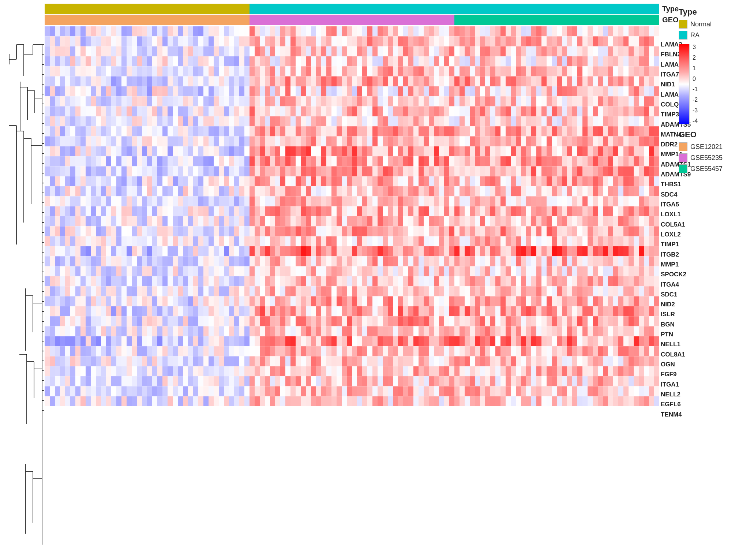 The width and height of the screenshot is (750, 560). Describe the element at coordinates (695, 84) in the screenshot. I see `scale-labels: 3 2 1 0 -1 -2 -3 -4` at that location.